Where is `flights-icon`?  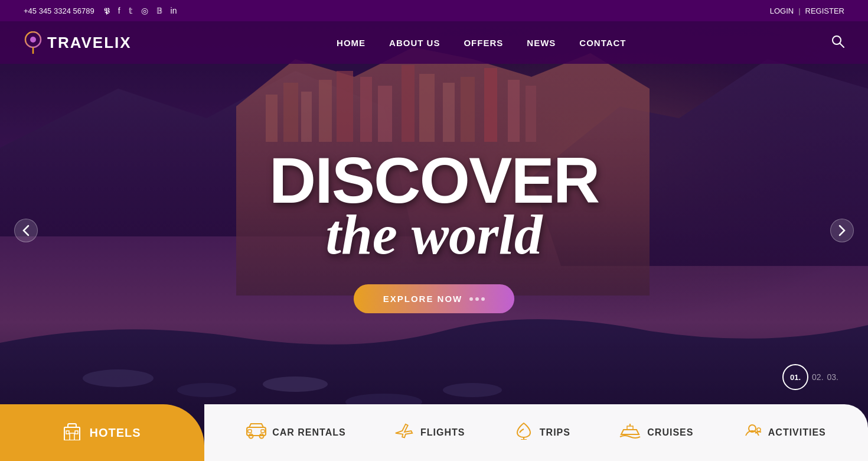
flights-icon is located at coordinates (404, 433).